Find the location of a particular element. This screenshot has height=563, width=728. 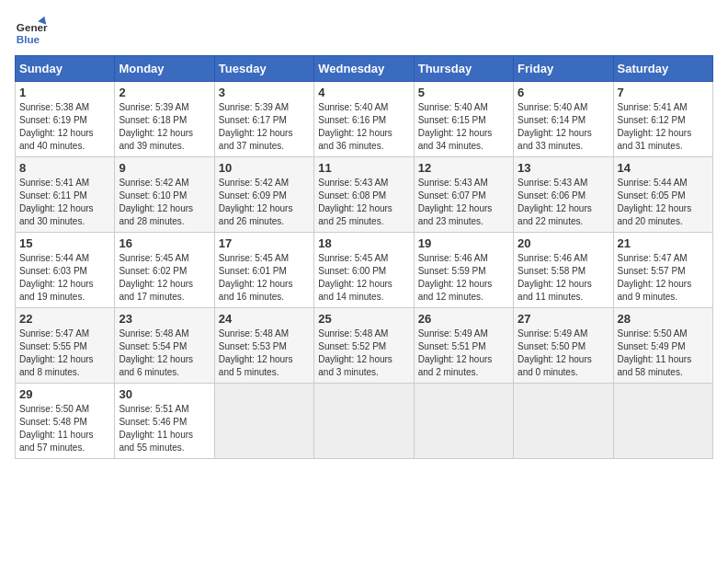

day-info: Sunrise: 5:46 AM Sunset: 5:58 PM Dayligh… is located at coordinates (563, 278).